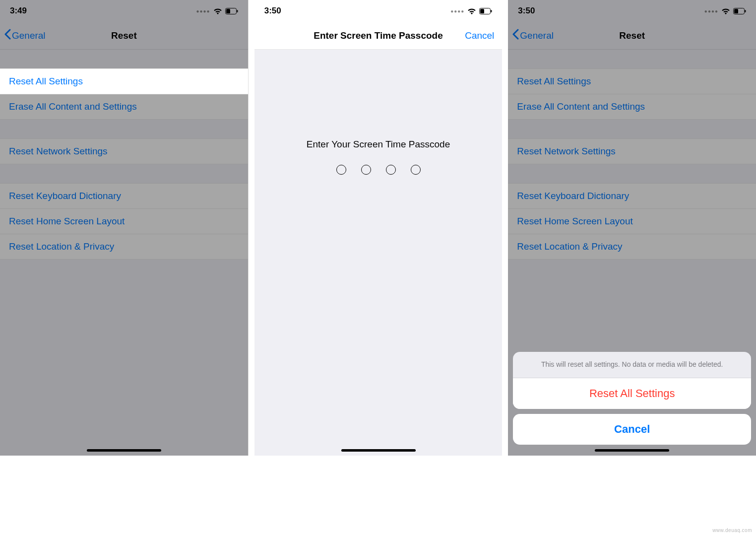 The width and height of the screenshot is (756, 535). I want to click on action-sheet-cancel-button: Cancel, so click(632, 429).